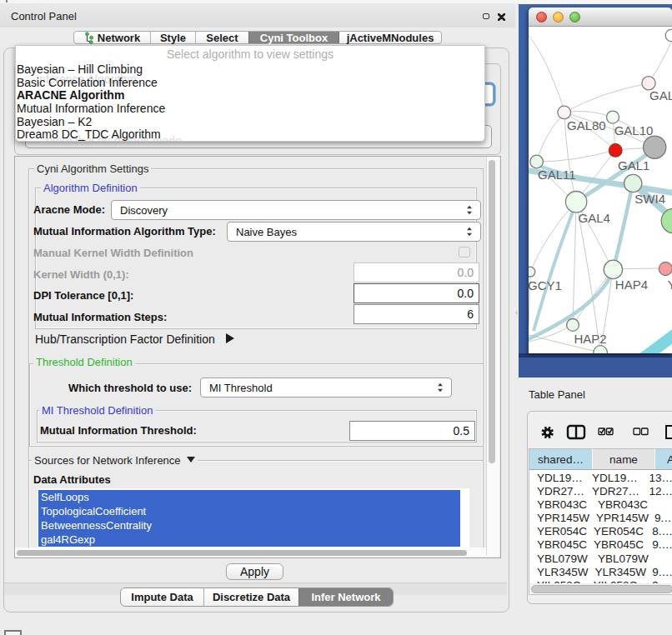  I want to click on svg-text: GAL1, so click(634, 165).